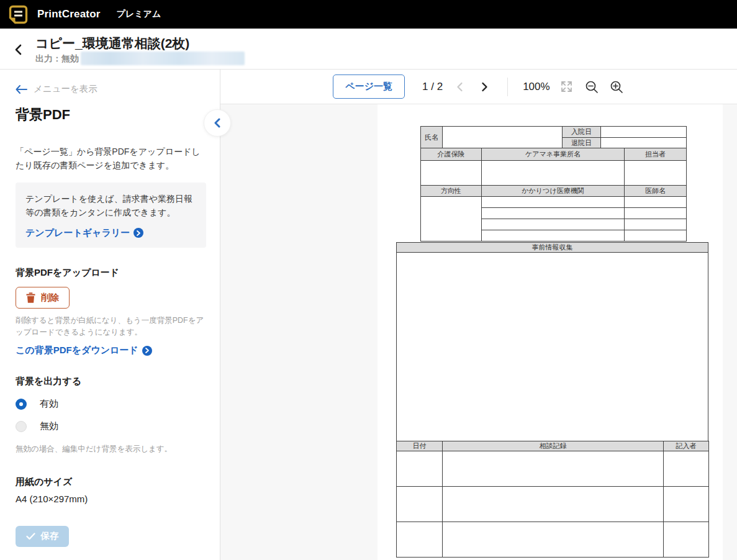 The width and height of the screenshot is (737, 560). I want to click on care-insurance-table: 介護保険 ケアマネ事業所名 担当者, so click(554, 166).